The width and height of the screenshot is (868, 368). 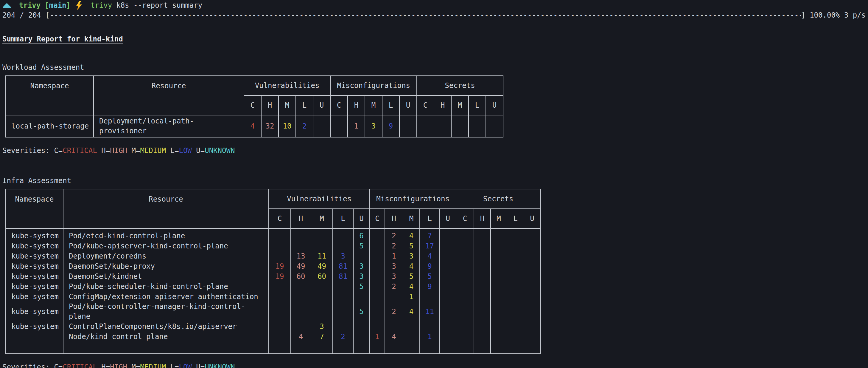 I want to click on table-row: kube-systemDaemonSet/kindnet196060813355, so click(x=273, y=277).